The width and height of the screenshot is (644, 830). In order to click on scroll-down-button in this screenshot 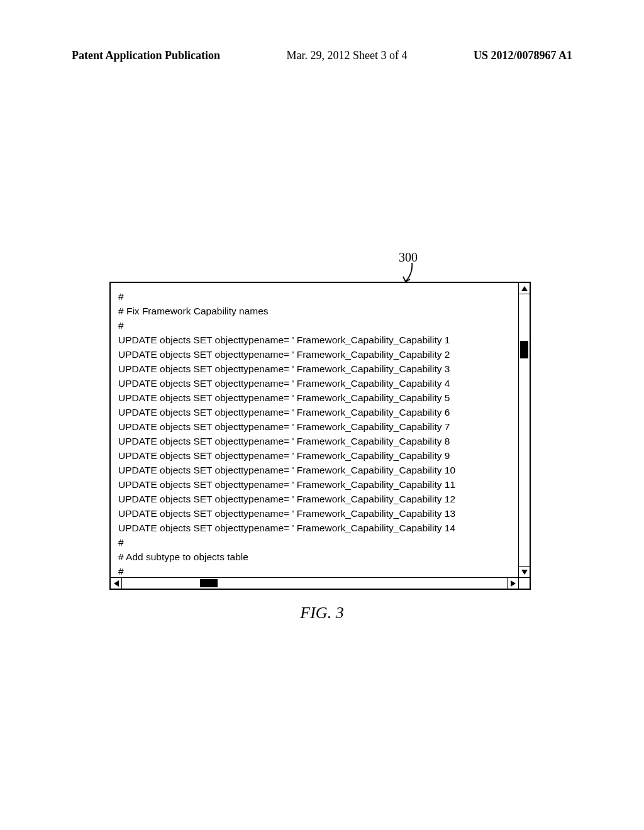, I will do `click(525, 572)`.